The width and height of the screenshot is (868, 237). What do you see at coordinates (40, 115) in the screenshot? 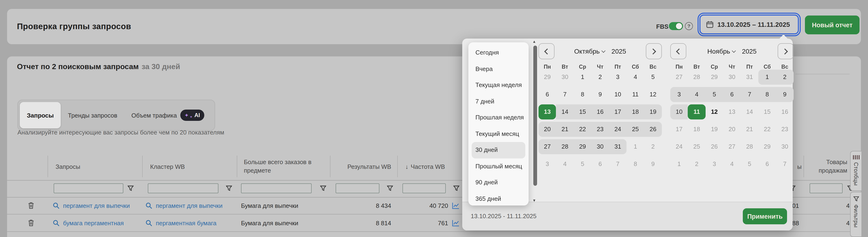
I see `tab-запросы: Запросы` at bounding box center [40, 115].